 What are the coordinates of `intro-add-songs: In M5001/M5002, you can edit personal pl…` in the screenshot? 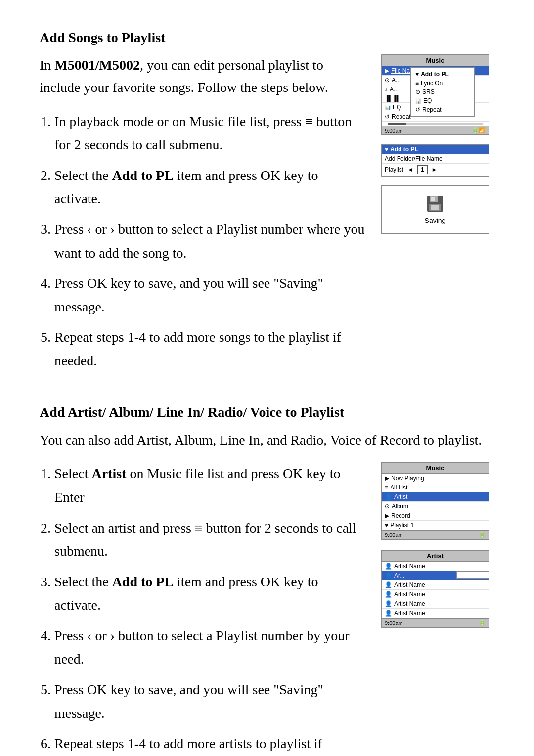 It's located at (203, 77).